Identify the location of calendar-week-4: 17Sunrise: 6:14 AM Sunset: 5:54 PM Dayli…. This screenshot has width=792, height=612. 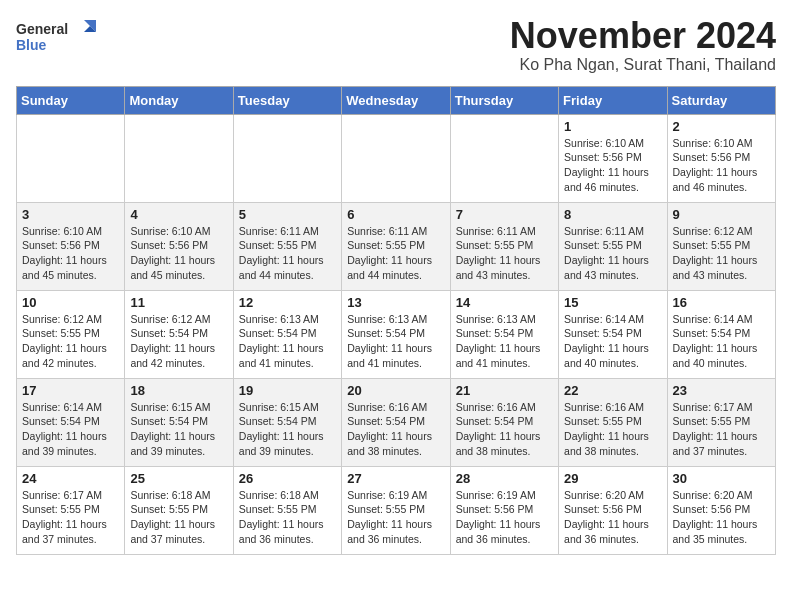
(396, 422).